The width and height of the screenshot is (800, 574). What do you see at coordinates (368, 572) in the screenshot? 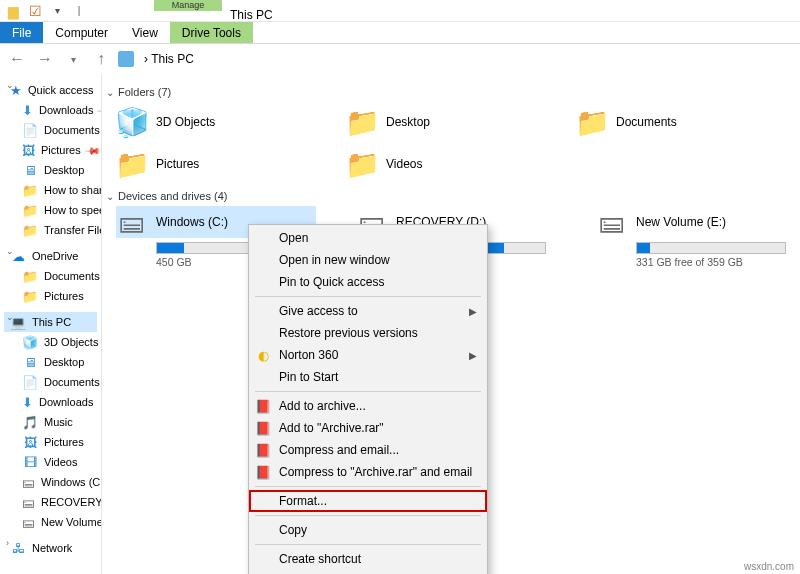
I see `ctx-rename: Rename` at bounding box center [368, 572].